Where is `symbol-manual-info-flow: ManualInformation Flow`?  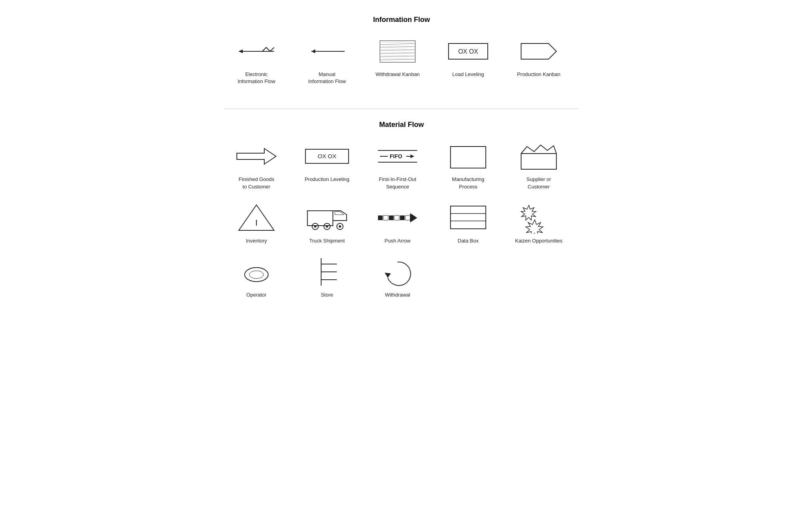
symbol-manual-info-flow: ManualInformation Flow is located at coordinates (327, 60).